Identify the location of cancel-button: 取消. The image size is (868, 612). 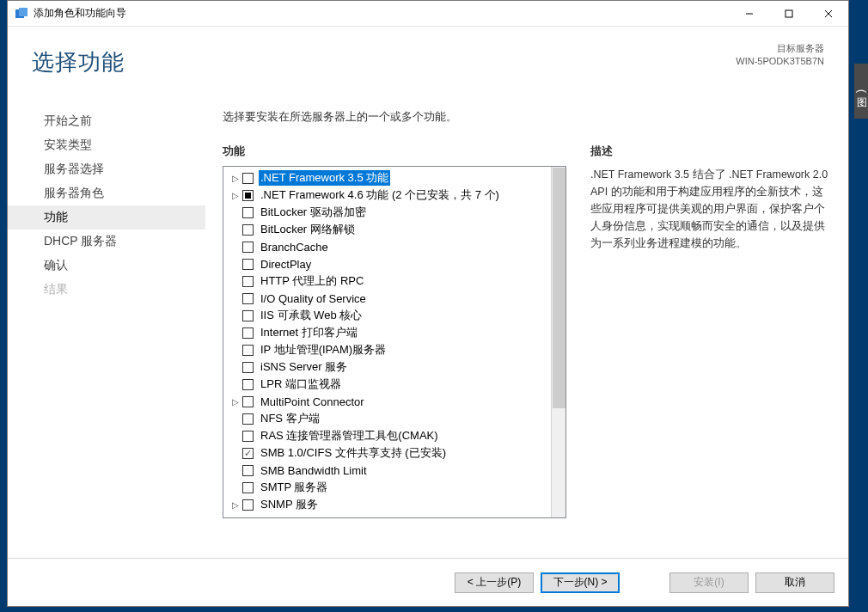
(795, 583).